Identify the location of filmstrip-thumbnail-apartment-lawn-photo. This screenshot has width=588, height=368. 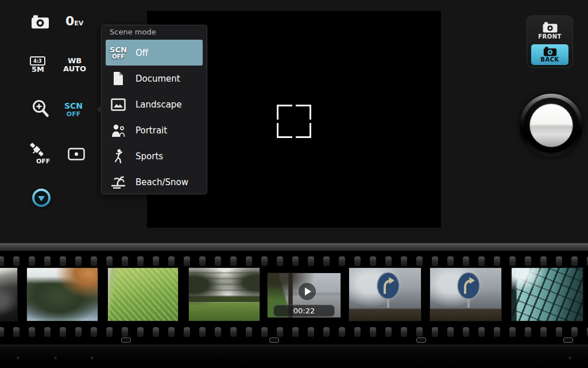
(224, 294).